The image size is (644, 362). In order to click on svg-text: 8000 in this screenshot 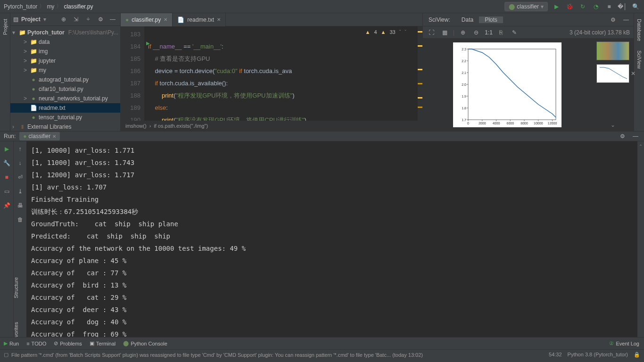, I will do `click(524, 123)`.